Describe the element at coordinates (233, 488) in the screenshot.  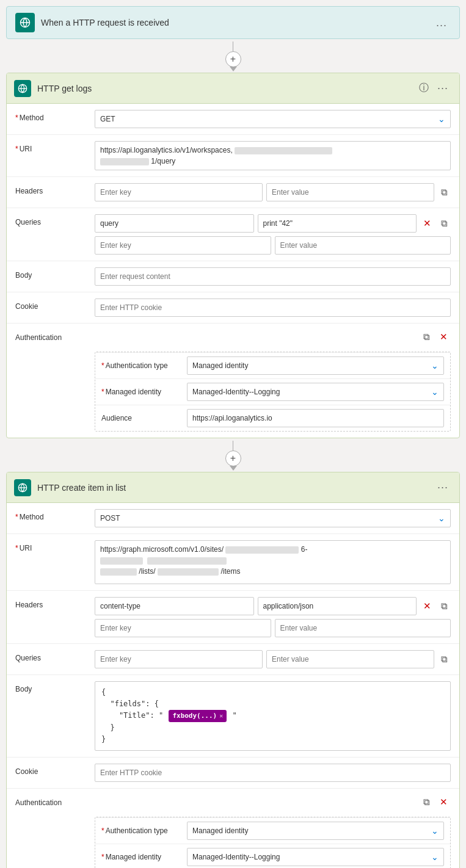
I see `action-header-2: HTTP create item in list ···` at that location.